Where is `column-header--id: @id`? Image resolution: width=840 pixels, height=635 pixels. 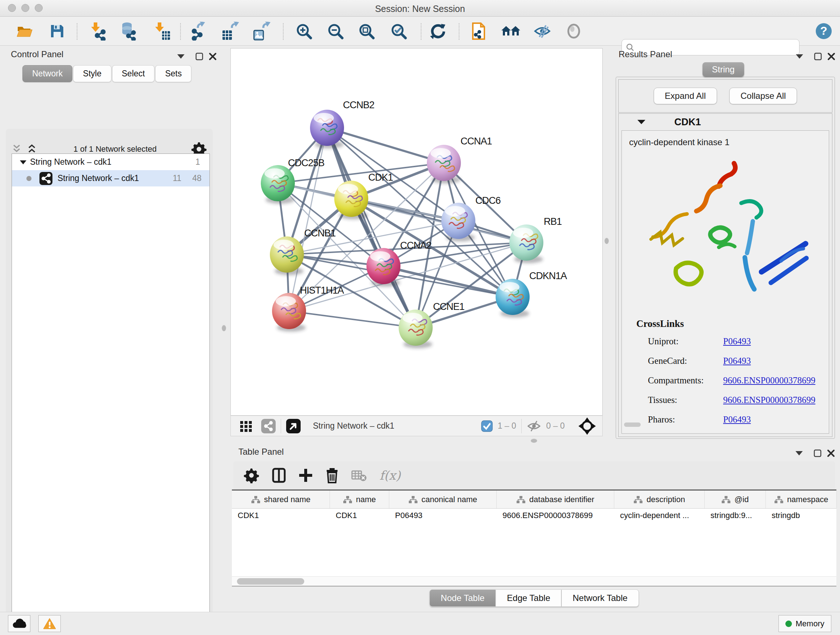 column-header--id: @id is located at coordinates (735, 499).